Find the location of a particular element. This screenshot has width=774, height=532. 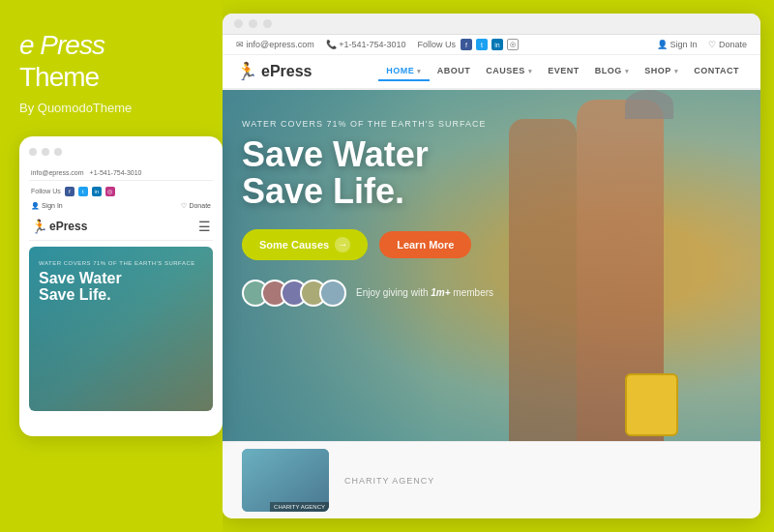

mobile-mockup: info@epress.com +1-541-754-3010 Follow U… is located at coordinates (121, 286).